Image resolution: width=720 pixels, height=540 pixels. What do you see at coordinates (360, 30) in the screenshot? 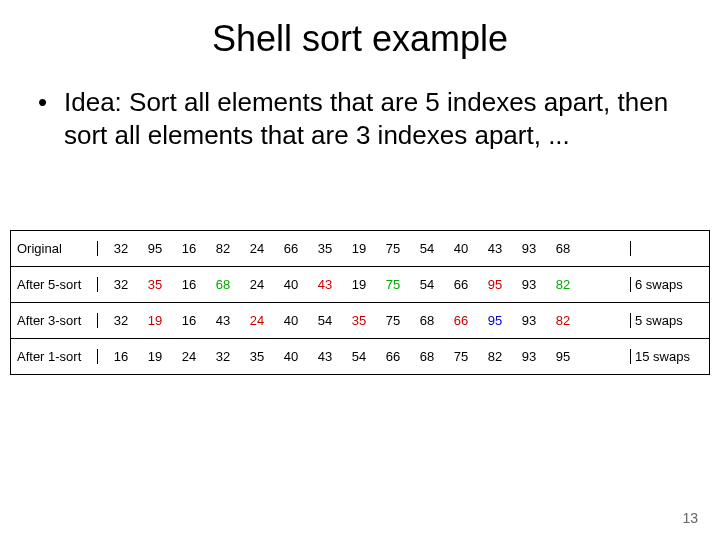
I see `slide-title: Shell sort example` at bounding box center [360, 30].